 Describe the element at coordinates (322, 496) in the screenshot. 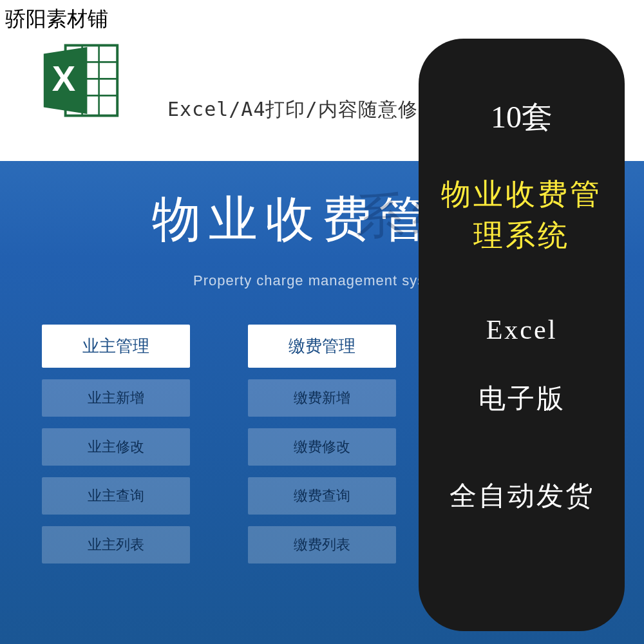

I see `payment-query-button: 缴费查询` at that location.